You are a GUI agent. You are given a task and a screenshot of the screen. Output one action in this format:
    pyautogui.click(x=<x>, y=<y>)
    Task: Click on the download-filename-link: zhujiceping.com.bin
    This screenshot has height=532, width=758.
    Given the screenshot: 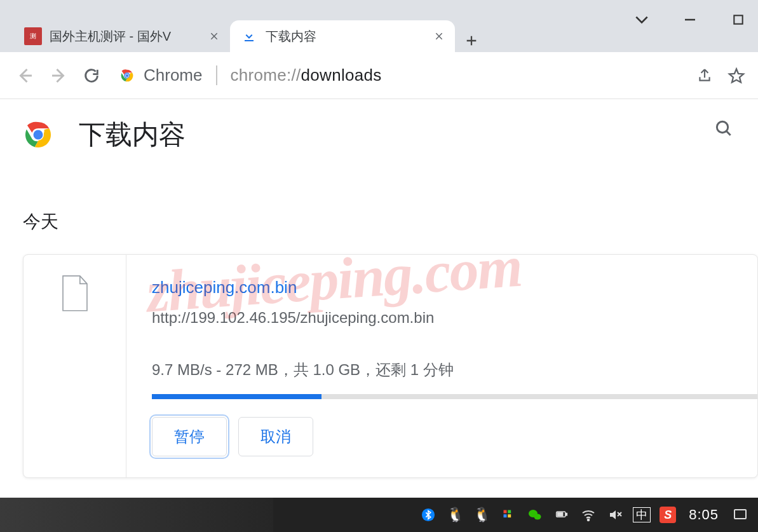 What is the action you would take?
    pyautogui.click(x=455, y=287)
    